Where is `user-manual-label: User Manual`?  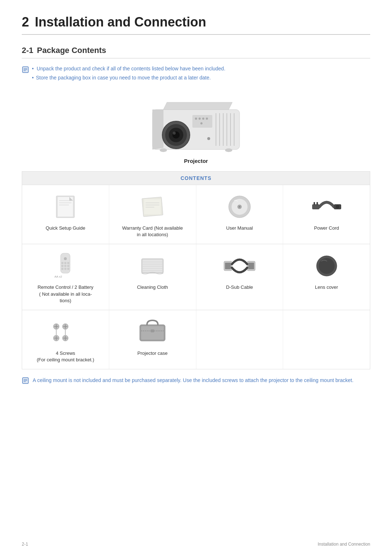
user-manual-label: User Manual is located at coordinates (240, 228).